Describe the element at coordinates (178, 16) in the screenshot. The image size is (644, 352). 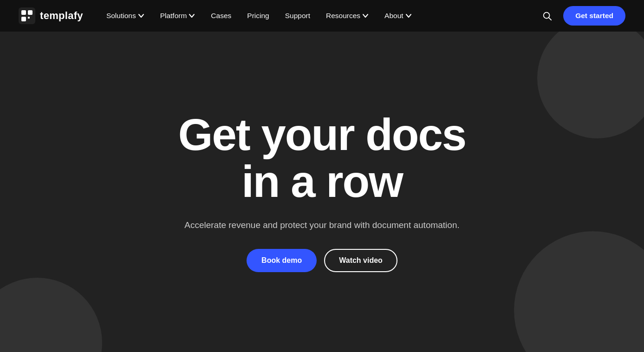
I see `nav-item-platform: Platform` at that location.